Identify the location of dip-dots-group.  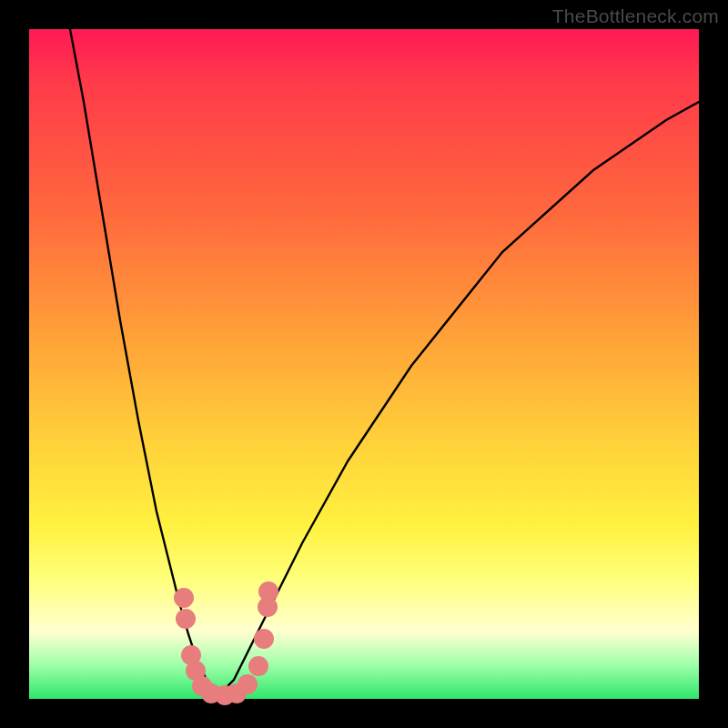
(226, 643).